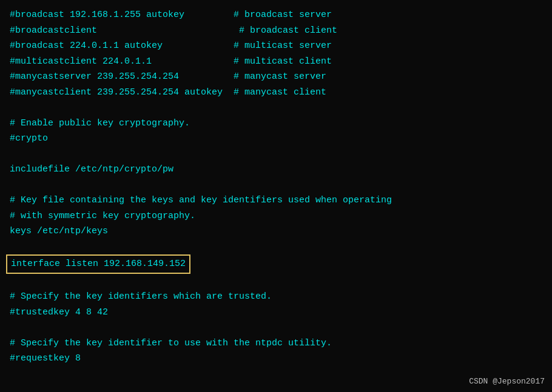 Image resolution: width=552 pixels, height=392 pixels. What do you see at coordinates (276, 313) in the screenshot?
I see `code-line-l20: #trustedkey 4 8 42` at bounding box center [276, 313].